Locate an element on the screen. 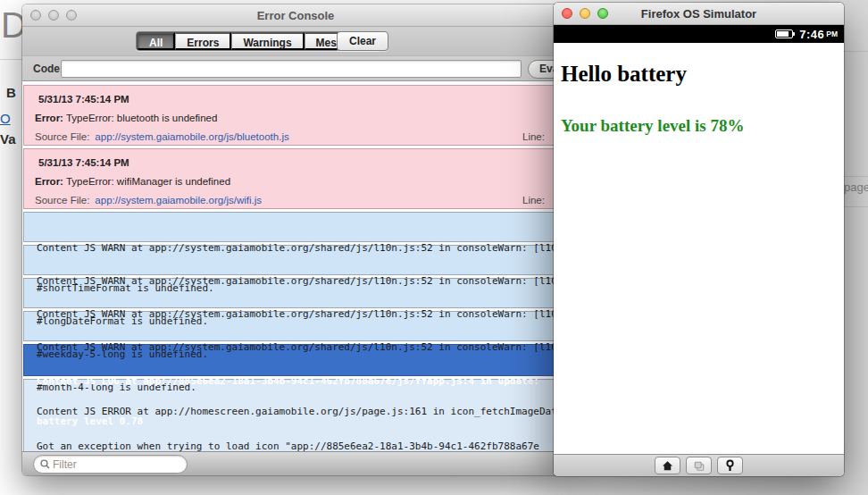  home-icon is located at coordinates (668, 466).